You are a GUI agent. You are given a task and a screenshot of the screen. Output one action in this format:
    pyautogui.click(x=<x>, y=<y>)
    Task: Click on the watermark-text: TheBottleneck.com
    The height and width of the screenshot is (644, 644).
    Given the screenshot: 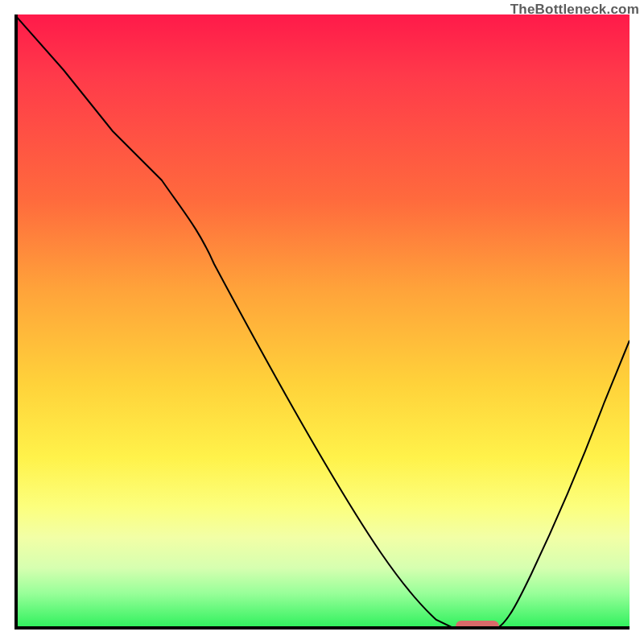 What is the action you would take?
    pyautogui.click(x=575, y=10)
    